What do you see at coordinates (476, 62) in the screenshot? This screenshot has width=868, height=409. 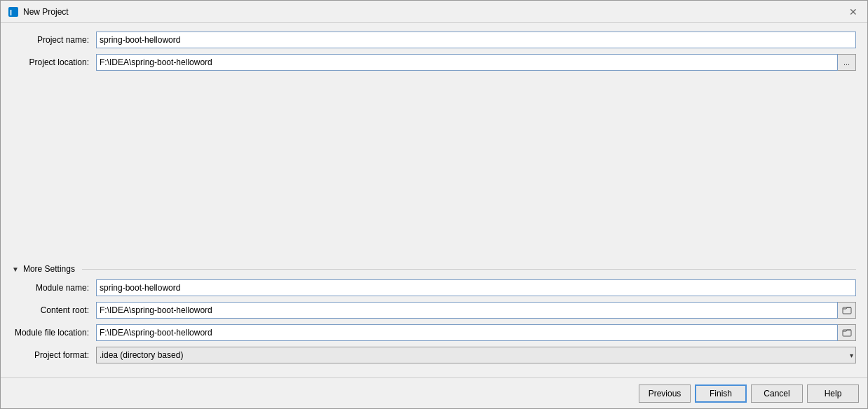 I see `project-location-input-group: ...` at bounding box center [476, 62].